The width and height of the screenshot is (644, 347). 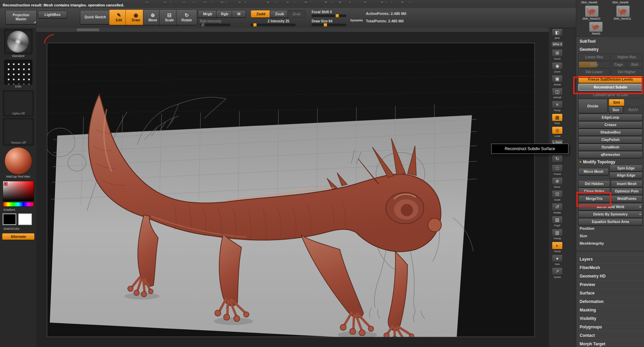 What do you see at coordinates (557, 222) in the screenshot?
I see `shelf-polyf: ▨PolyF` at bounding box center [557, 222].